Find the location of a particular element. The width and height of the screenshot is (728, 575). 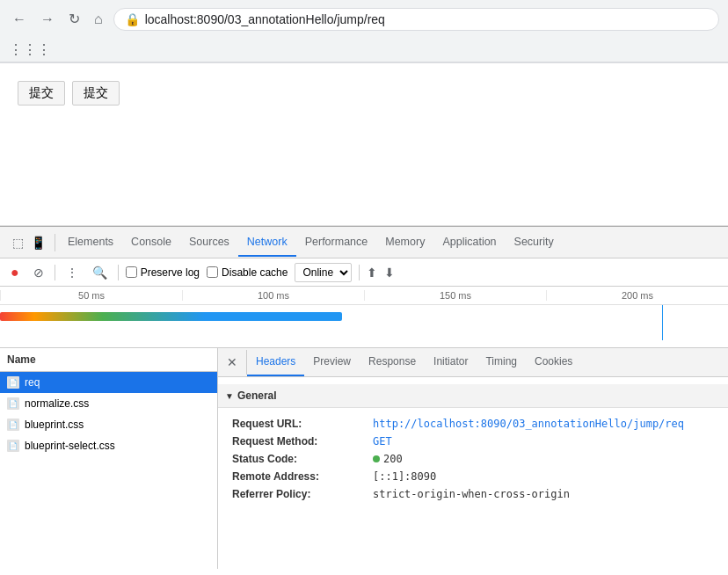

details-header: ✕ Headers Preview Response Initiator Tim… is located at coordinates (473, 362).